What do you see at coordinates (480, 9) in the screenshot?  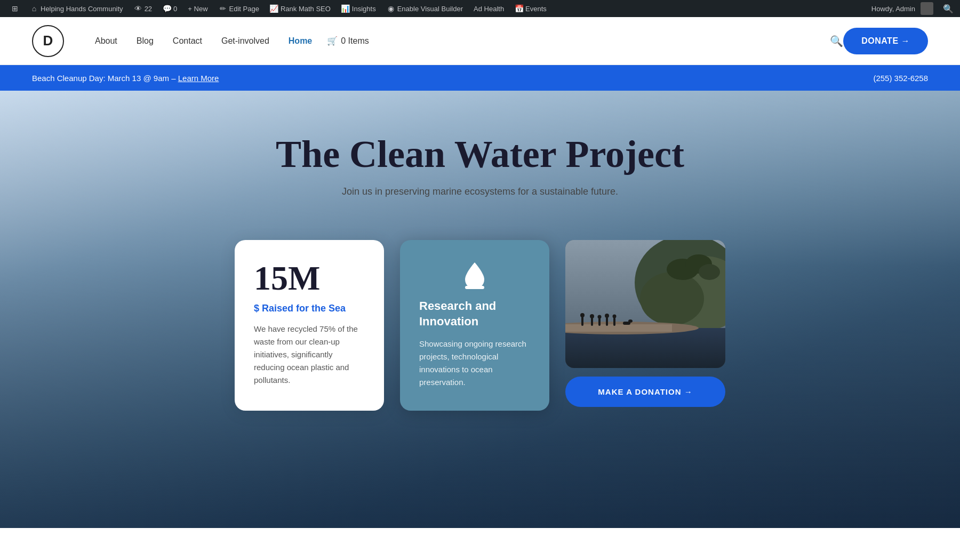 I see `admin-bar: ⊞ ⌂ Helping Hands Community 👁 22 💬 0 + N…` at bounding box center [480, 9].